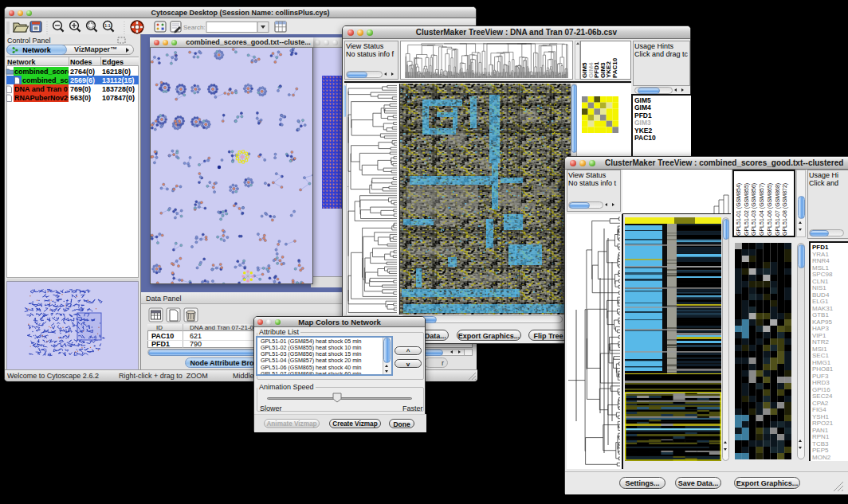 The image size is (848, 504). Describe the element at coordinates (747, 209) in the screenshot. I see `svg-text: GPL51-02 (GSM855)` at that location.